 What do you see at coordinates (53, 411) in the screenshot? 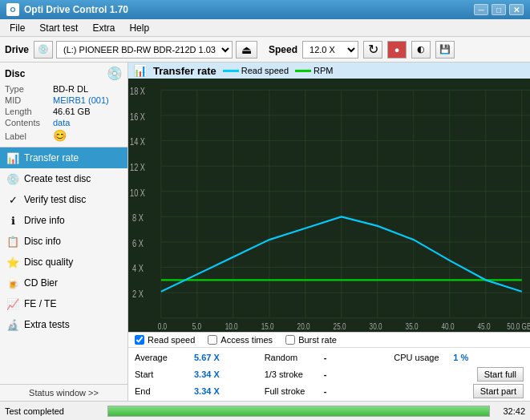
I see `status-text: Test completed` at bounding box center [53, 411].